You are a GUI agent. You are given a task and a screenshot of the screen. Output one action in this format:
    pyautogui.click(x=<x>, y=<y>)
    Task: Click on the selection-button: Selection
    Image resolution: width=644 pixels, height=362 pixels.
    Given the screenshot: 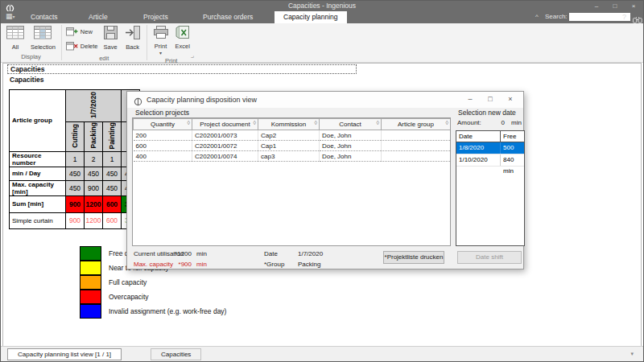 What is the action you would take?
    pyautogui.click(x=43, y=39)
    